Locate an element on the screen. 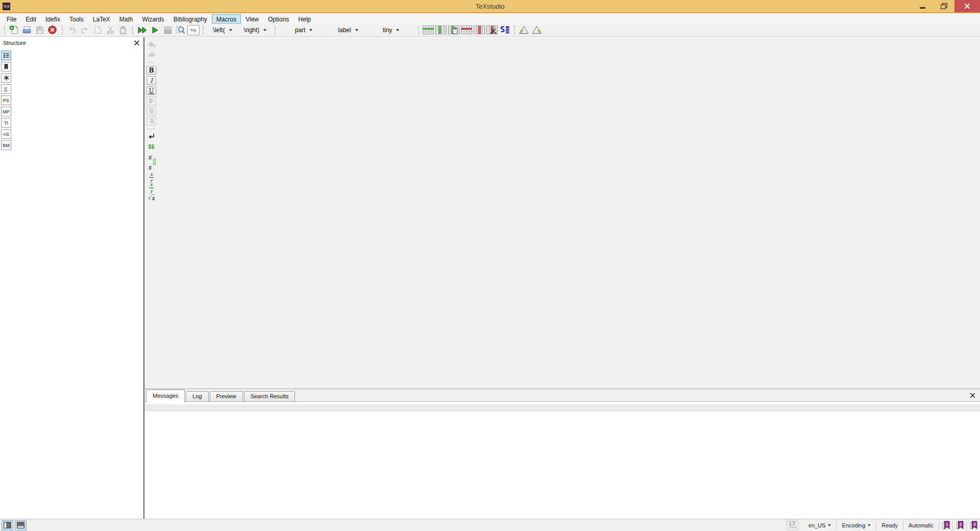 Image resolution: width=980 pixels, height=531 pixels. divider is located at coordinates (151, 129).